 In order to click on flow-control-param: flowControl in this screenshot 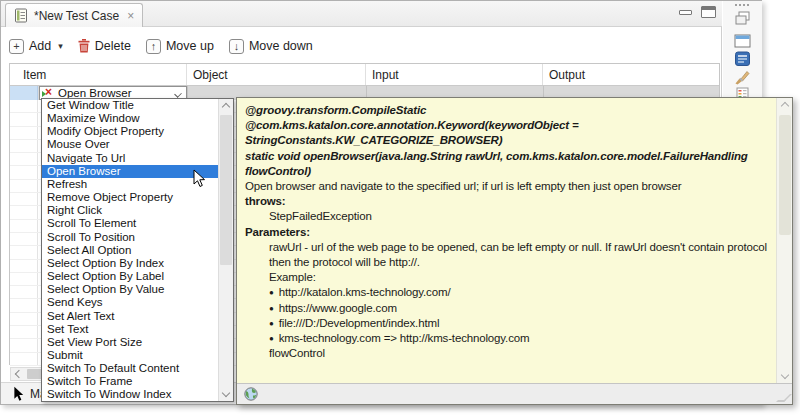, I will do `click(520, 354)`.